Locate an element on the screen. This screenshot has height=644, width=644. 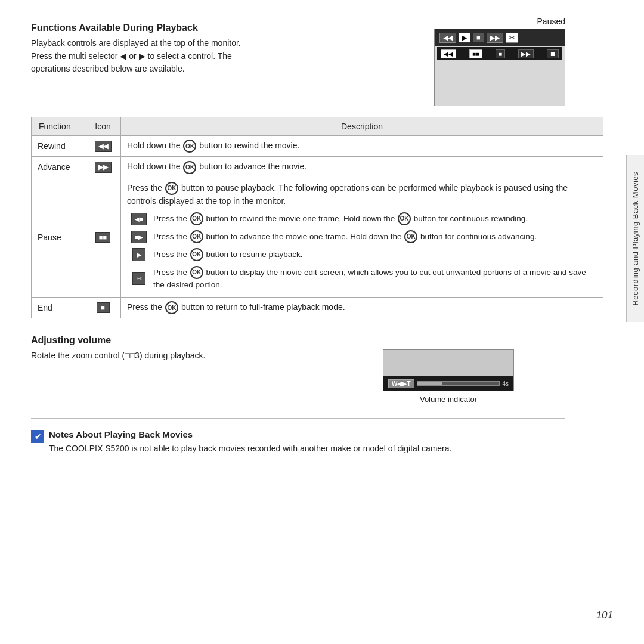
sub-desc-edit: Press the OK button to display the movie… is located at coordinates (374, 278).